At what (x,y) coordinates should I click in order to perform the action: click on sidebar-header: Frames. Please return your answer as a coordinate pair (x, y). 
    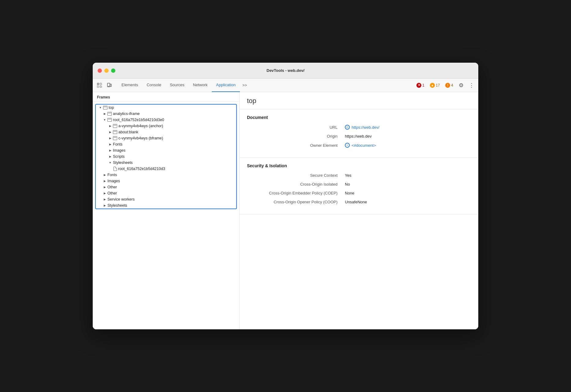
    Looking at the image, I should click on (166, 97).